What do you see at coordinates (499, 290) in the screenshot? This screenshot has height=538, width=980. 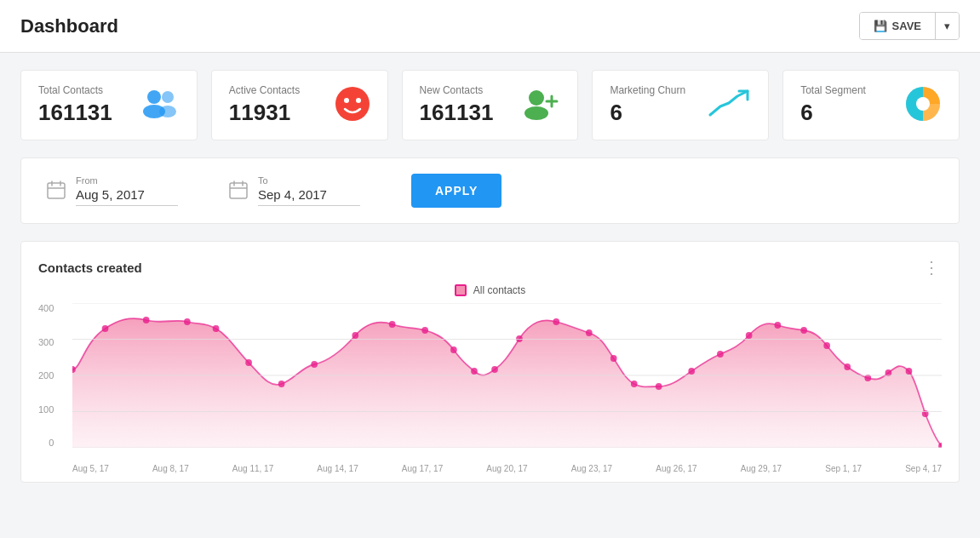 I see `legend-label: All contacts` at bounding box center [499, 290].